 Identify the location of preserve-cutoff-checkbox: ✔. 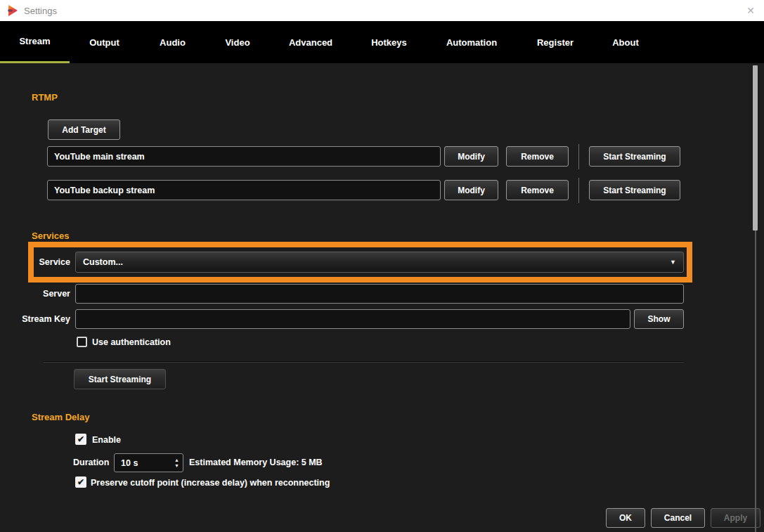
(81, 482).